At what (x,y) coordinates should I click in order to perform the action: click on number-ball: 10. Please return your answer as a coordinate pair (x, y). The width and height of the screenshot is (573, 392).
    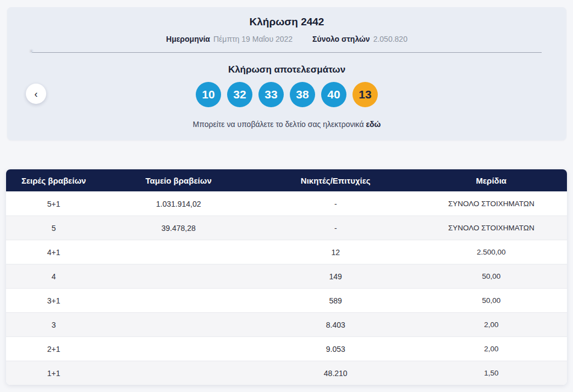
    Looking at the image, I should click on (208, 95).